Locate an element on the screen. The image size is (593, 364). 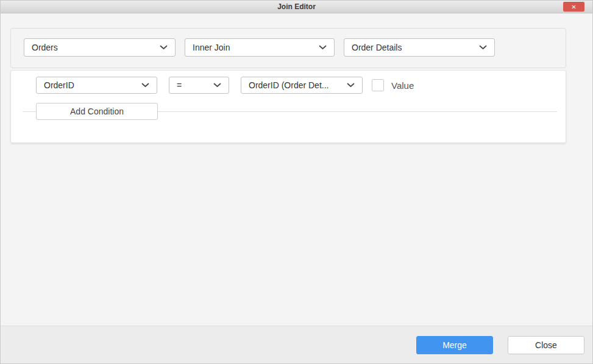
condition-right-field-value: OrderID (Order Det... is located at coordinates (289, 85).